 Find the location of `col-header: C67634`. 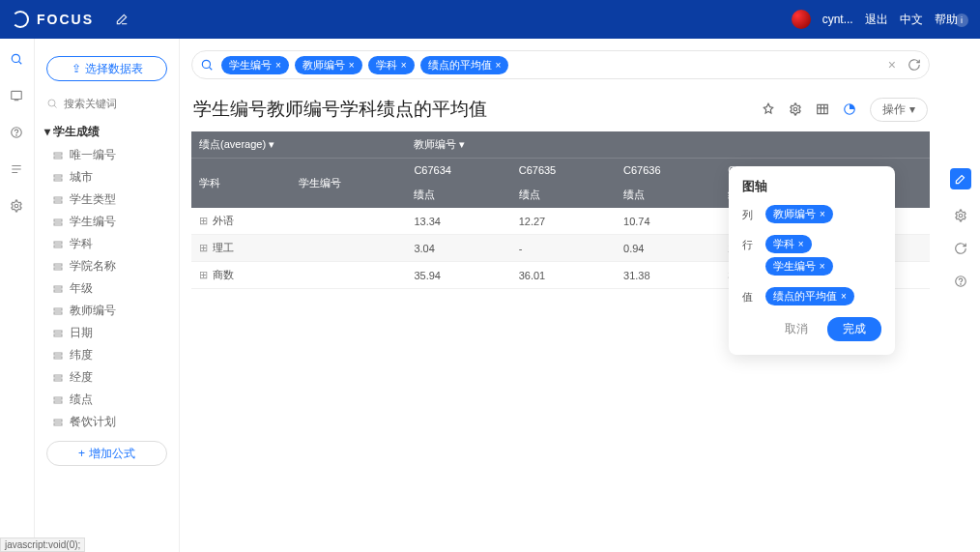

col-header: C67634 is located at coordinates (458, 170).